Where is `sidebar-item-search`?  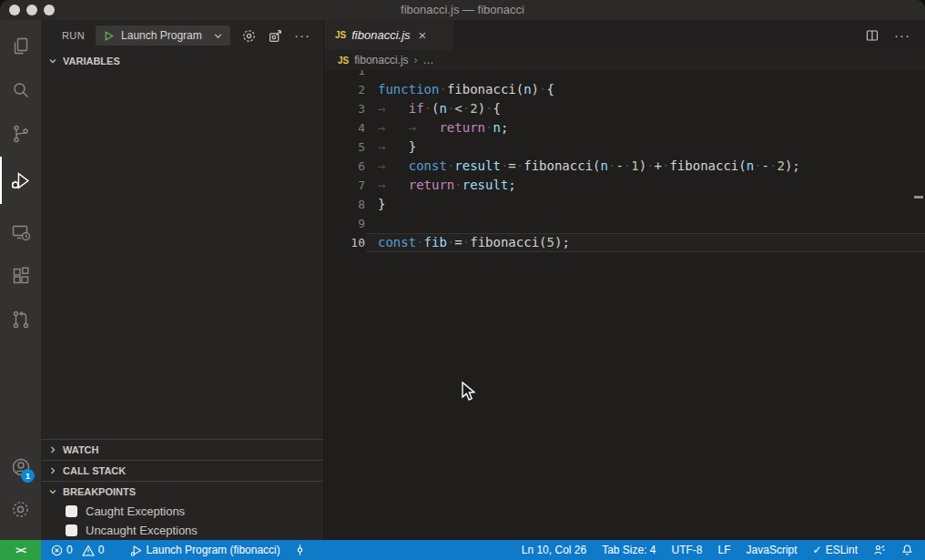 sidebar-item-search is located at coordinates (20, 90).